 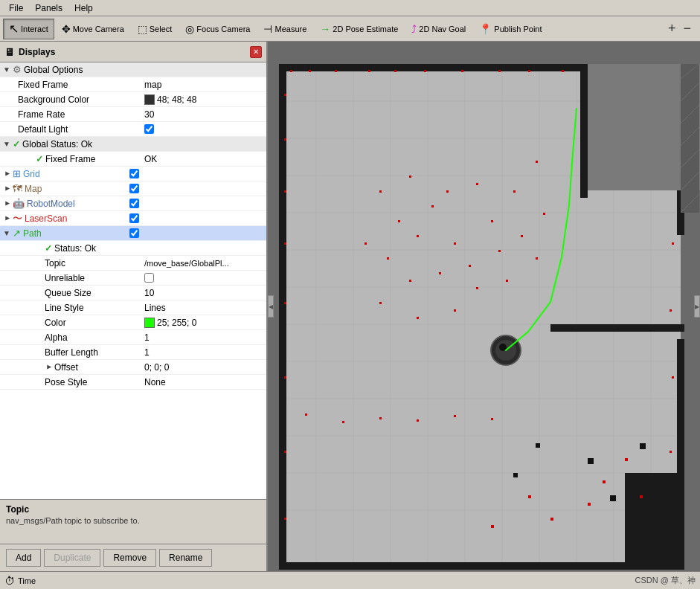 I want to click on path-queue-size-row: Queue Size 10, so click(x=133, y=293).